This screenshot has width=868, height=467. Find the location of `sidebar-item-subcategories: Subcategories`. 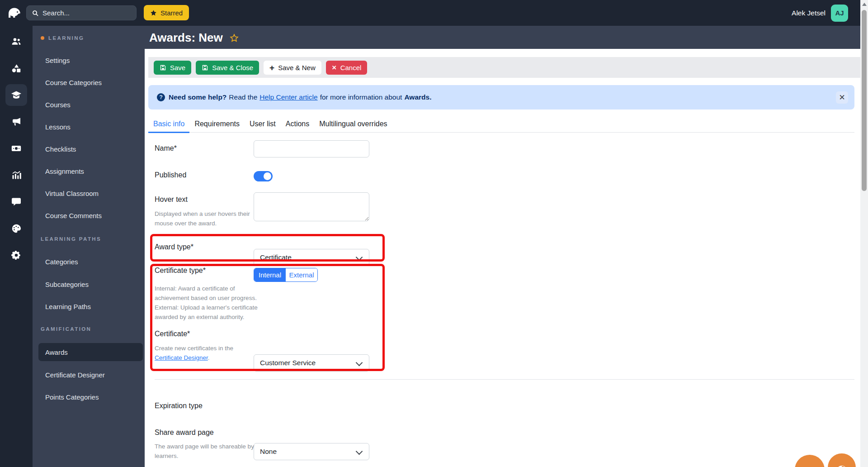

sidebar-item-subcategories: Subcategories is located at coordinates (90, 284).